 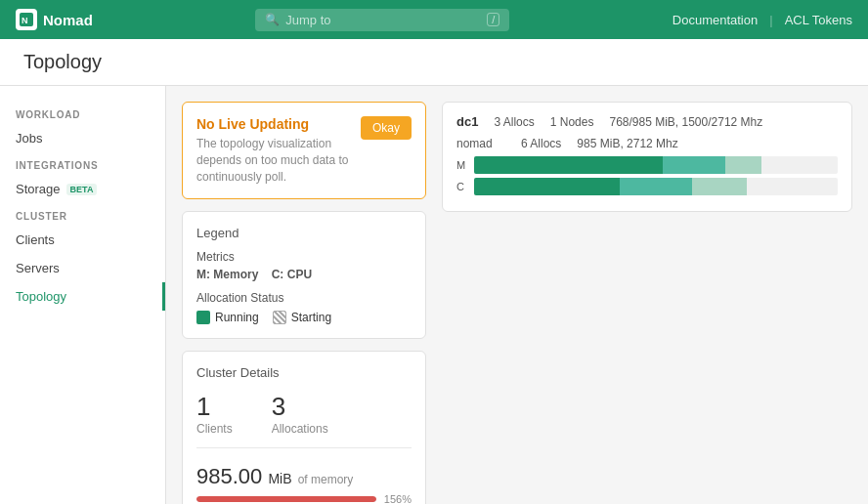 What do you see at coordinates (311, 317) in the screenshot?
I see `starting-label: Starting` at bounding box center [311, 317].